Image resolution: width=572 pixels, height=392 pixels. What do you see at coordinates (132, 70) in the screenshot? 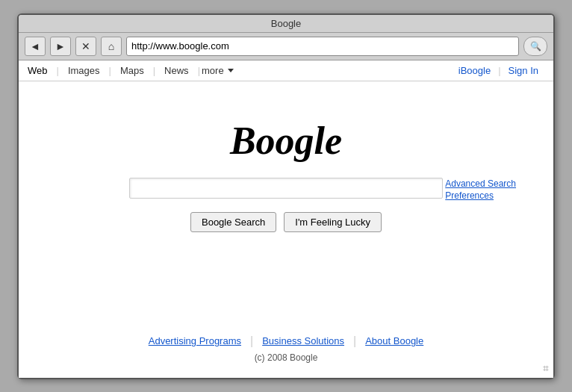
I see `nav-link-maps: Maps` at bounding box center [132, 70].